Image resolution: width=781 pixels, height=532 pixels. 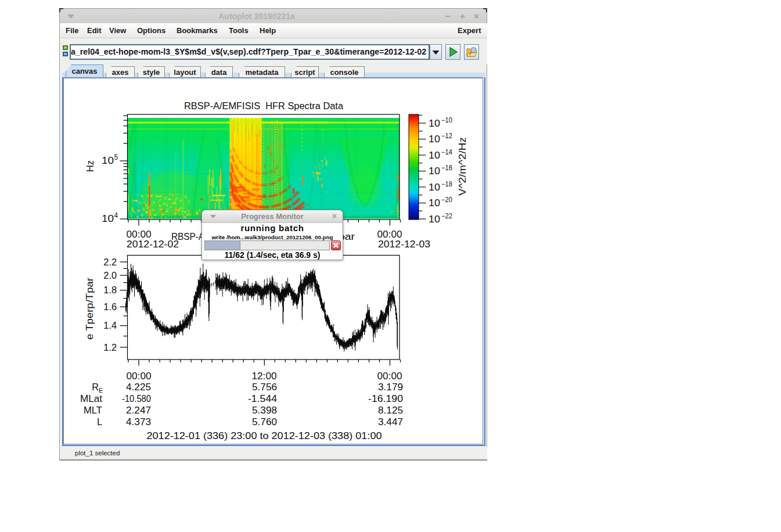 I want to click on svg-text:RBSP-A/EMFISIS HFR Spectra Da: RBSP-A/EMFISIS HFR Spectra Data, so click(x=264, y=106).